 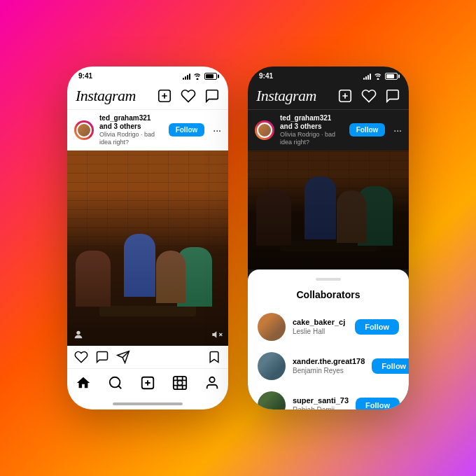 I want to click on like-icon, so click(x=81, y=357).